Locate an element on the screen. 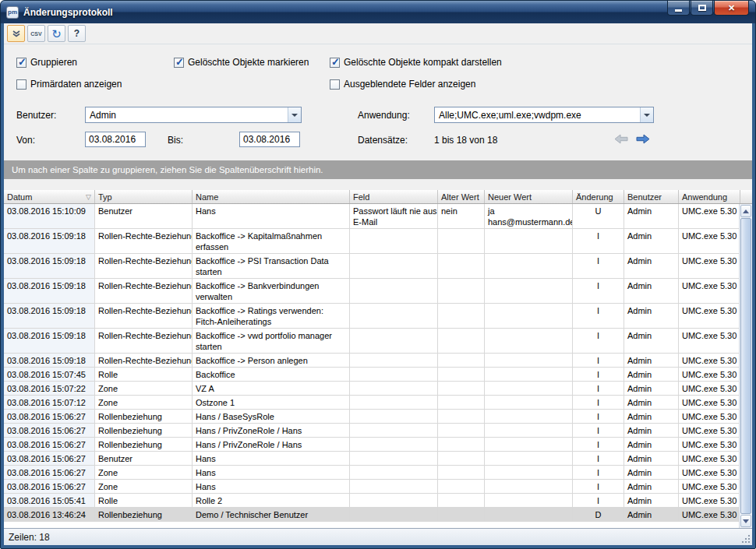 The width and height of the screenshot is (756, 549). cell-datum: 03.08.2016 13:46:24 is located at coordinates (50, 515).